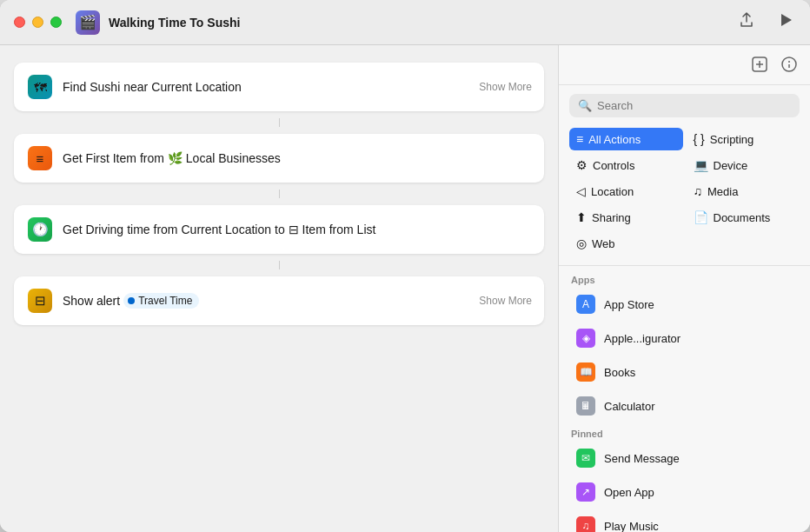  I want to click on sushi-token: Sushi, so click(104, 87).